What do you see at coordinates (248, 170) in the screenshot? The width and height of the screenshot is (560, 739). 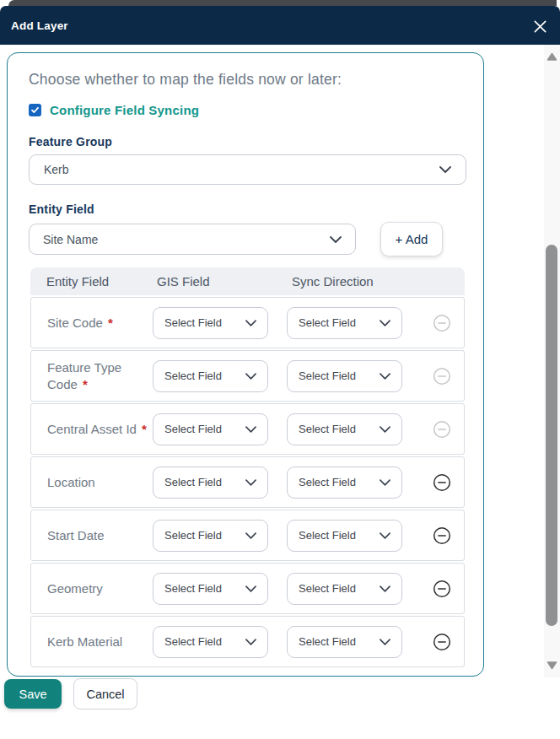 I see `feature-group-select: Kerb` at bounding box center [248, 170].